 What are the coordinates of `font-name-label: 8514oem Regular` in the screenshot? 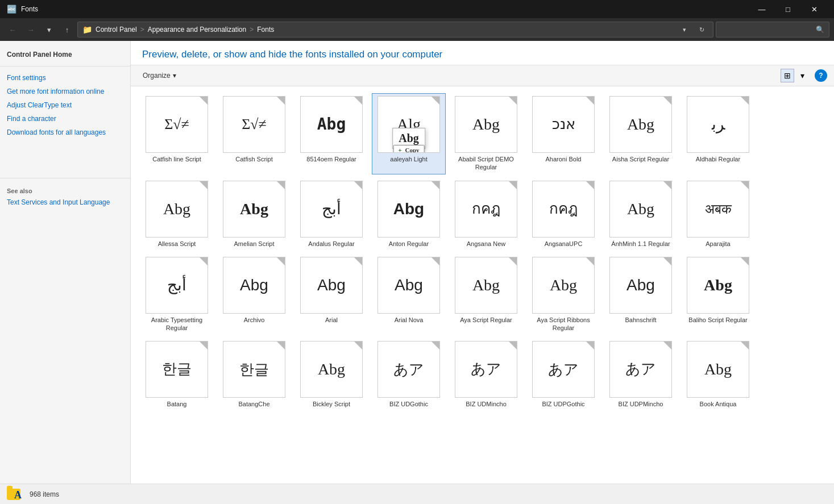 It's located at (331, 159).